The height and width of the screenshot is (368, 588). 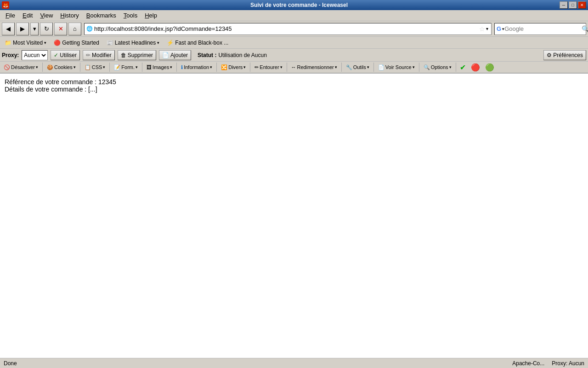 I want to click on order-details-line: Détails de votre commande : [...], so click(x=294, y=89).